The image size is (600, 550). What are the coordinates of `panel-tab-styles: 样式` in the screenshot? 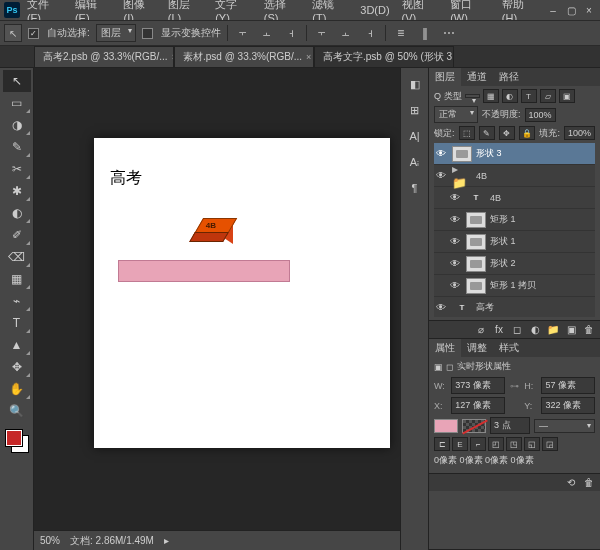 It's located at (509, 348).